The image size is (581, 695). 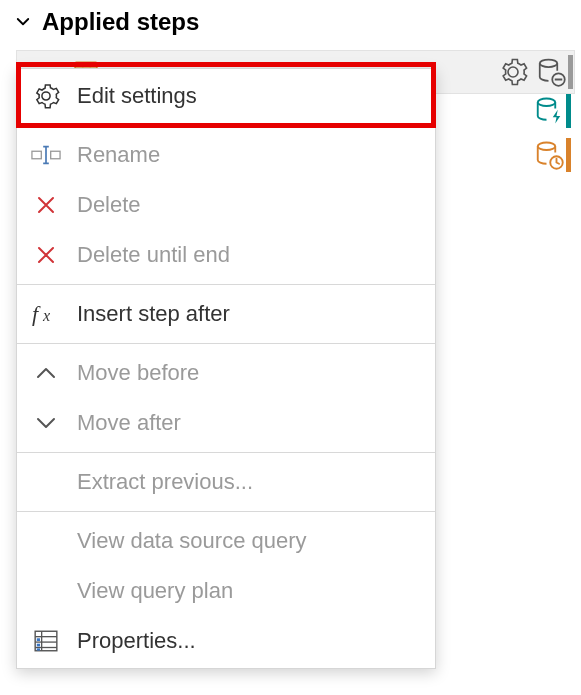 What do you see at coordinates (46, 641) in the screenshot?
I see `properties-icon` at bounding box center [46, 641].